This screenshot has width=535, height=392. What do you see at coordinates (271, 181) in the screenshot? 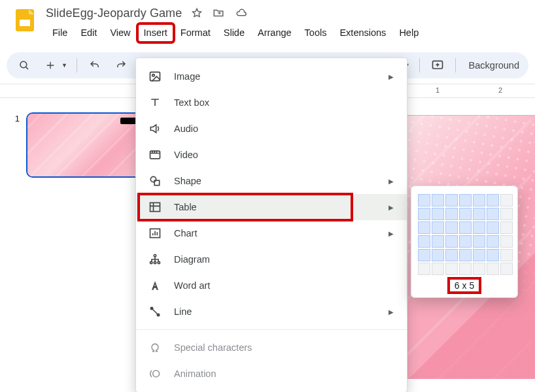
I see `insert-menu-shape: Shape ▶` at bounding box center [271, 181].